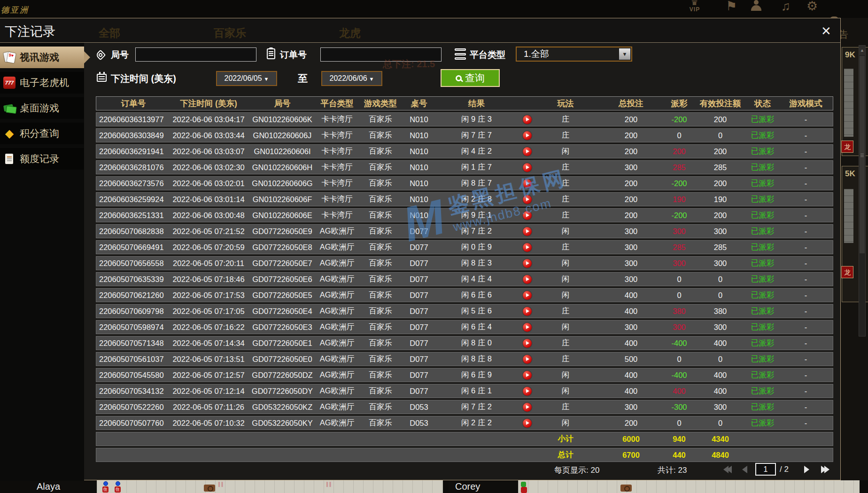  I want to click on query-button: 查询, so click(470, 78).